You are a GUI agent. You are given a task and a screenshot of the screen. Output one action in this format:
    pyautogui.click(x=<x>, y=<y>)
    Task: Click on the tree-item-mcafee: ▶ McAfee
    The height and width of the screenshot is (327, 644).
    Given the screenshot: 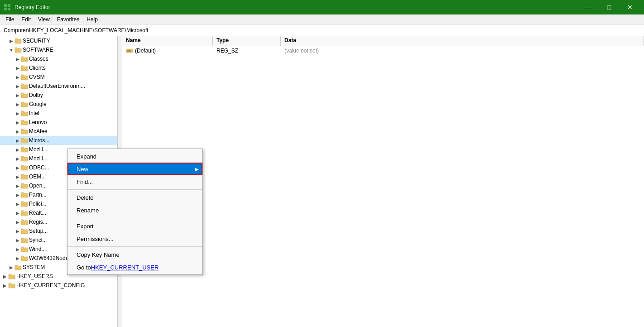 What is the action you would take?
    pyautogui.click(x=61, y=131)
    